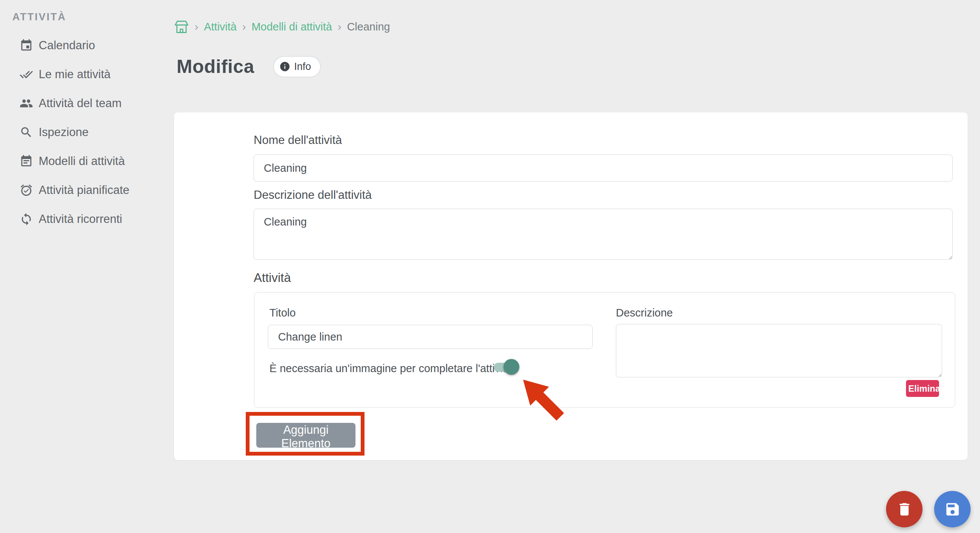  Describe the element at coordinates (84, 74) in the screenshot. I see `sidebar-item-le-mie-attivita: Le mie attività` at that location.